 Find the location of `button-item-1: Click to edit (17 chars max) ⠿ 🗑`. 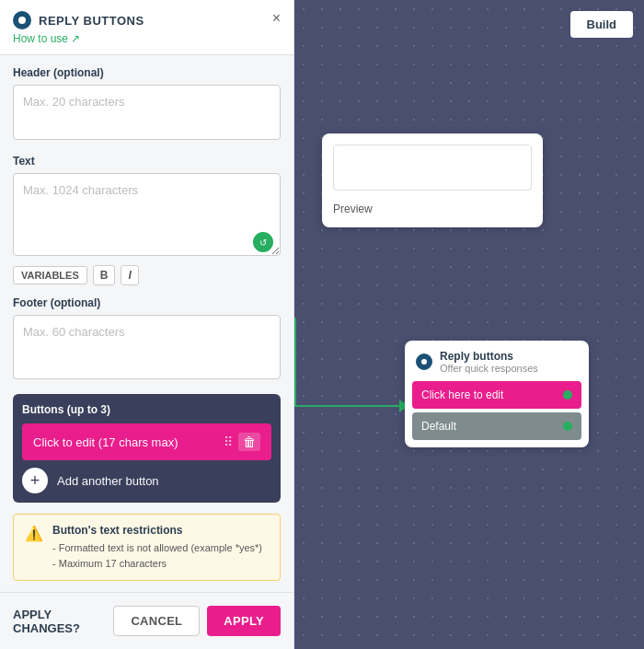

button-item-1: Click to edit (17 chars max) ⠿ 🗑 is located at coordinates (147, 442).